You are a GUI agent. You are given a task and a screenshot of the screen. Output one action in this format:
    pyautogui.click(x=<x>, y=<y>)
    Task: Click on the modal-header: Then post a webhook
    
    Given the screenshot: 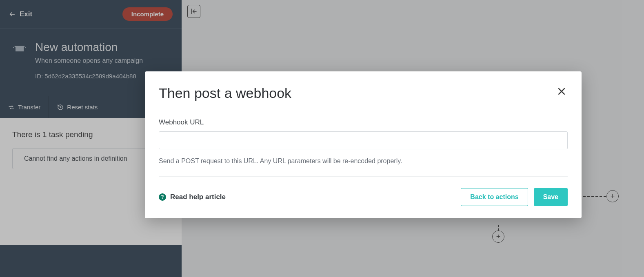 What is the action you would take?
    pyautogui.click(x=363, y=93)
    